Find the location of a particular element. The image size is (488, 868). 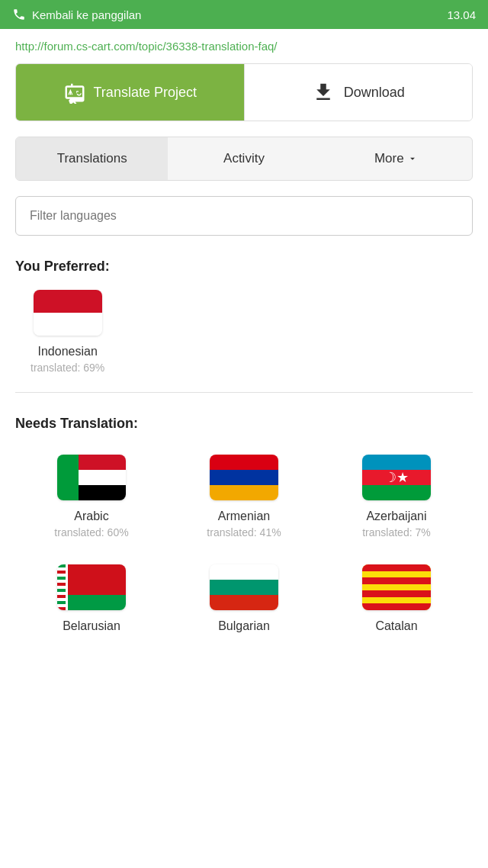

lang-percent-arabic: translated: 60% is located at coordinates (92, 532).